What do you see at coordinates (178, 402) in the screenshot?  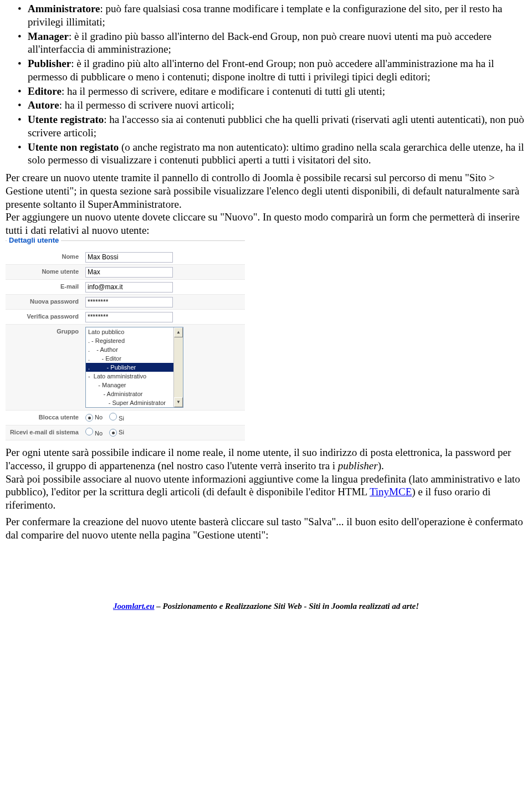 I see `scroll-down-icon: ▼` at bounding box center [178, 402].